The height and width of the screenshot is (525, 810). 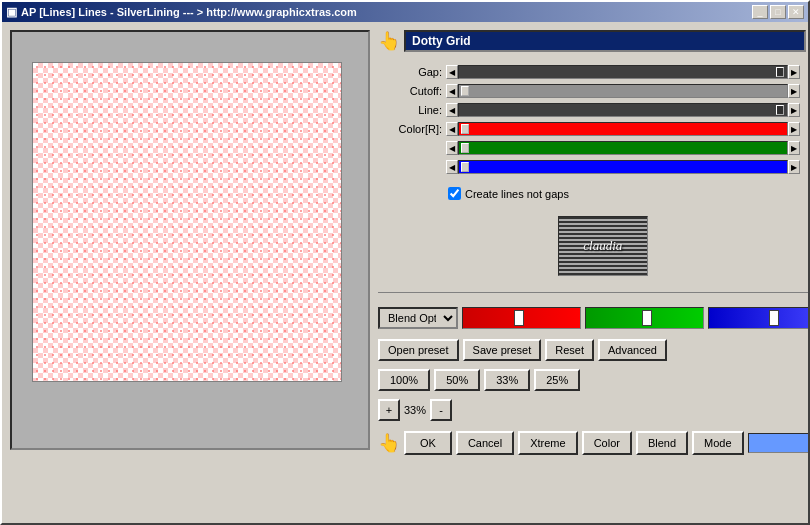 I want to click on gap-label: Gap:, so click(x=412, y=72).